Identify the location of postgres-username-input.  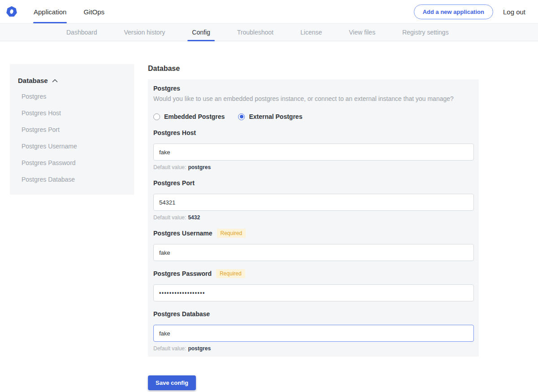
(314, 253).